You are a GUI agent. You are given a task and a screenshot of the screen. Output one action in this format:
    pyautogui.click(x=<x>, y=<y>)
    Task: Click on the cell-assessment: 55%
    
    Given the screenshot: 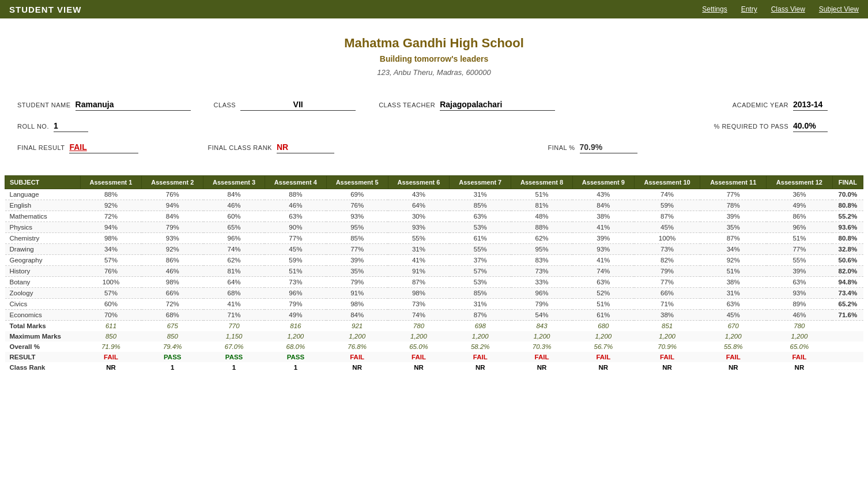 What is the action you would take?
    pyautogui.click(x=800, y=261)
    